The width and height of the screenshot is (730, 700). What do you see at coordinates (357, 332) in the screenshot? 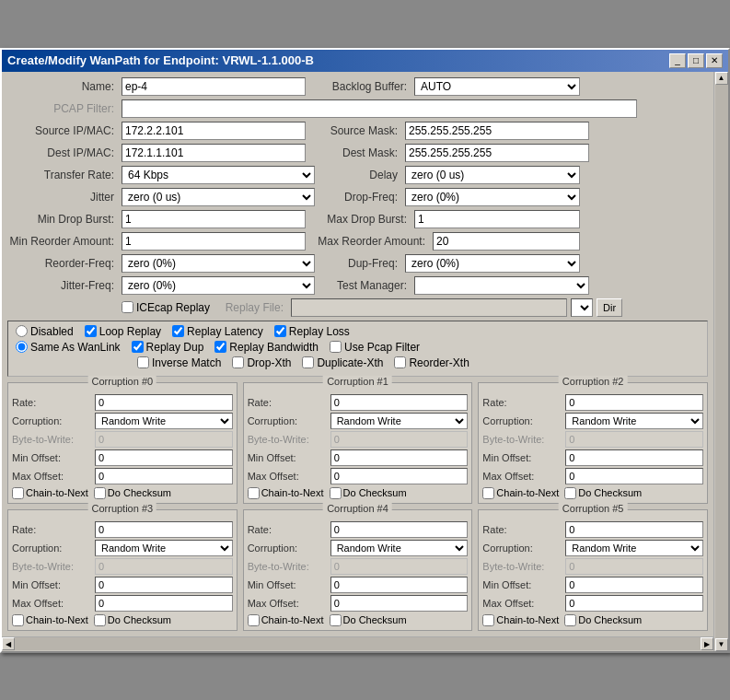
I see `radio-row-1: Disabled Loop Replay Replay Latency` at bounding box center [357, 332].